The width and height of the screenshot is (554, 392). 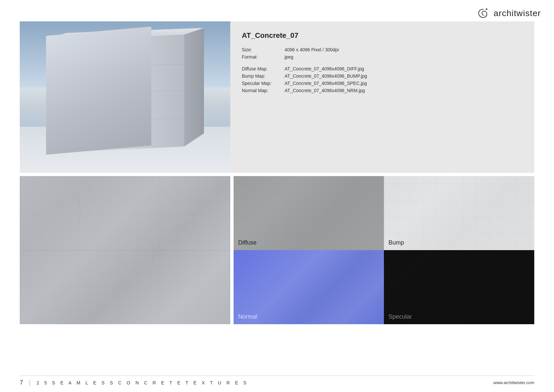 What do you see at coordinates (247, 243) in the screenshot?
I see `diffuse-small-label: Diffuse` at bounding box center [247, 243].